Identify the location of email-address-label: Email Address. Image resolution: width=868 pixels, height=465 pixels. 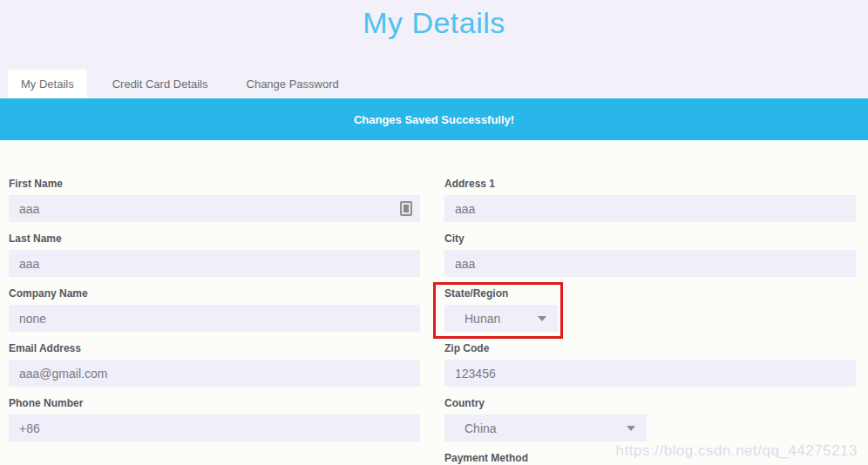
(214, 348).